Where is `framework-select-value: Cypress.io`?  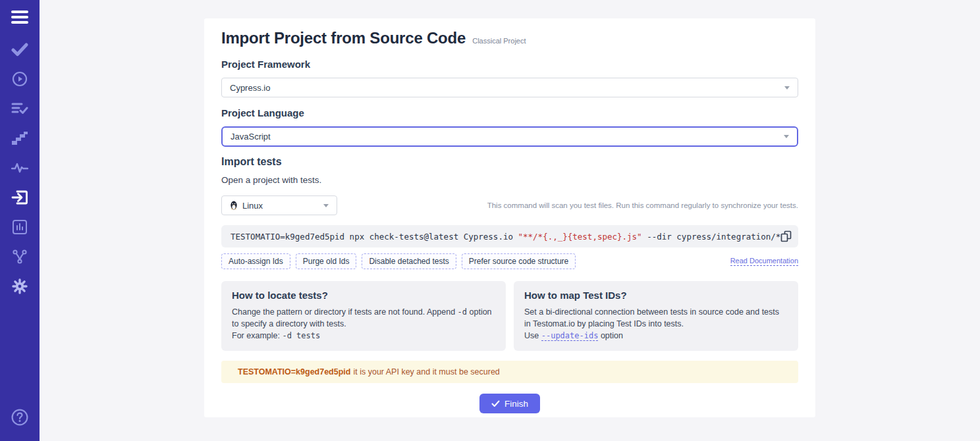 framework-select-value: Cypress.io is located at coordinates (250, 88).